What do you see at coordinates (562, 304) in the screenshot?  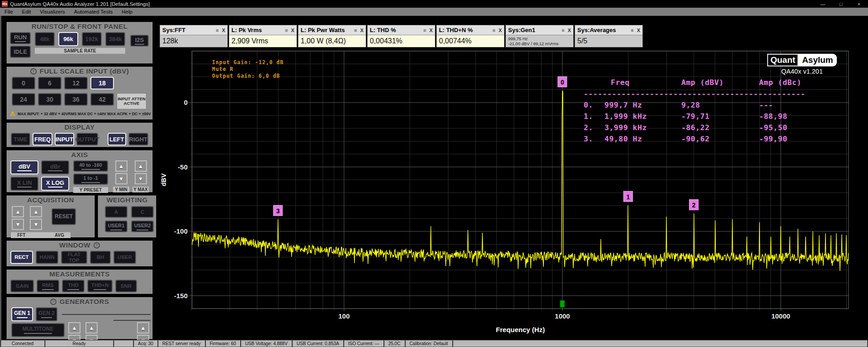 I see `generator-freq-marker` at bounding box center [562, 304].